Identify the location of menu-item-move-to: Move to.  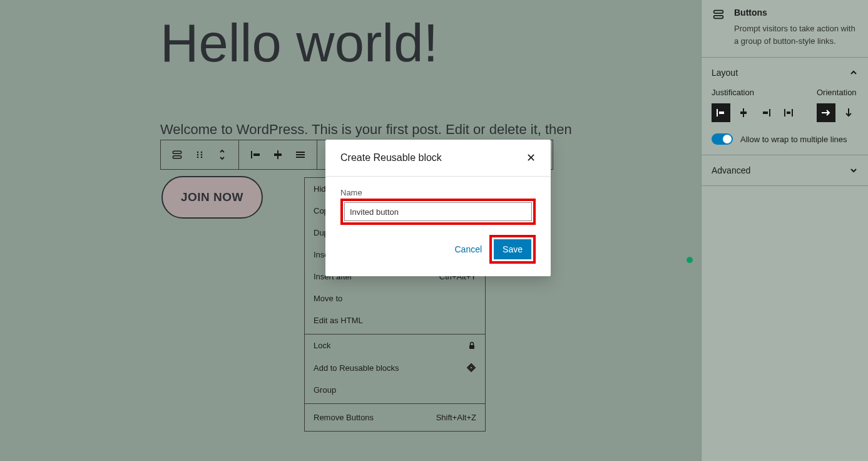
(395, 298).